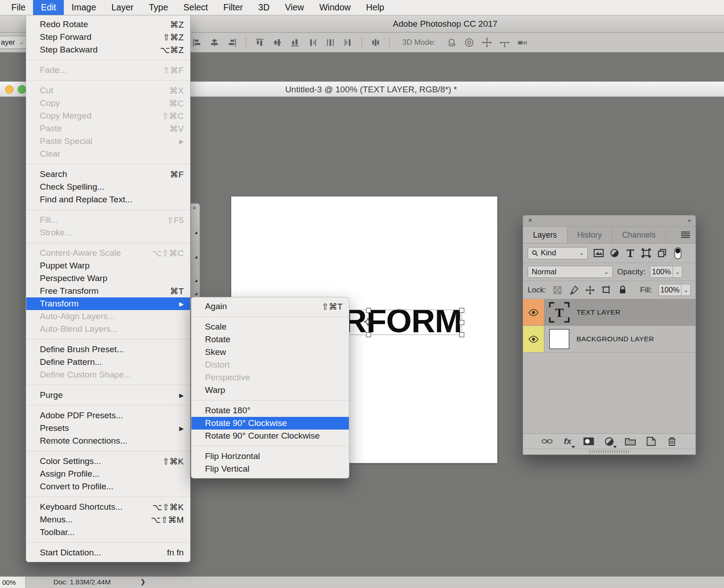 Image resolution: width=724 pixels, height=588 pixels. I want to click on menu-item-adobe-pdf-presets: Adobe PDF Presets..., so click(108, 416).